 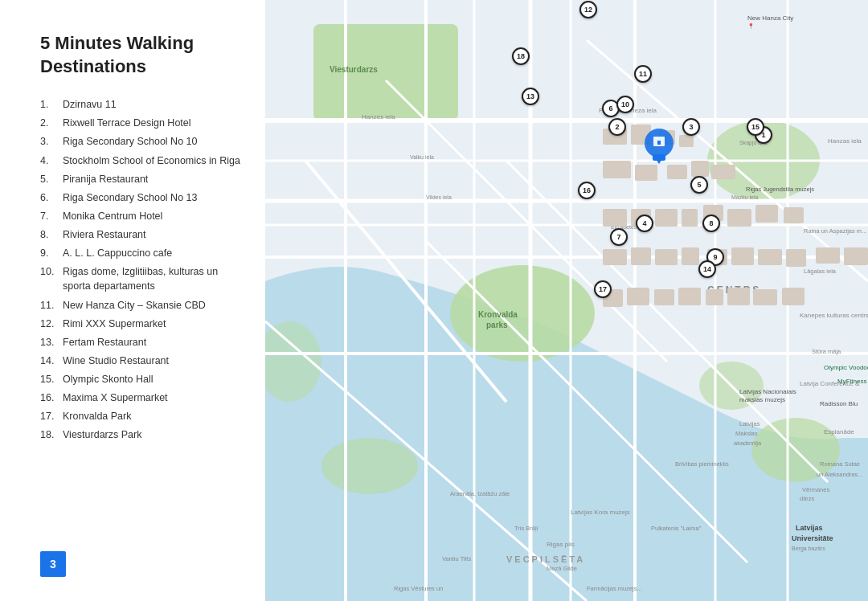 What do you see at coordinates (152, 123) in the screenshot?
I see `dest-label: Rixwell Terrace Design Hotel` at bounding box center [152, 123].